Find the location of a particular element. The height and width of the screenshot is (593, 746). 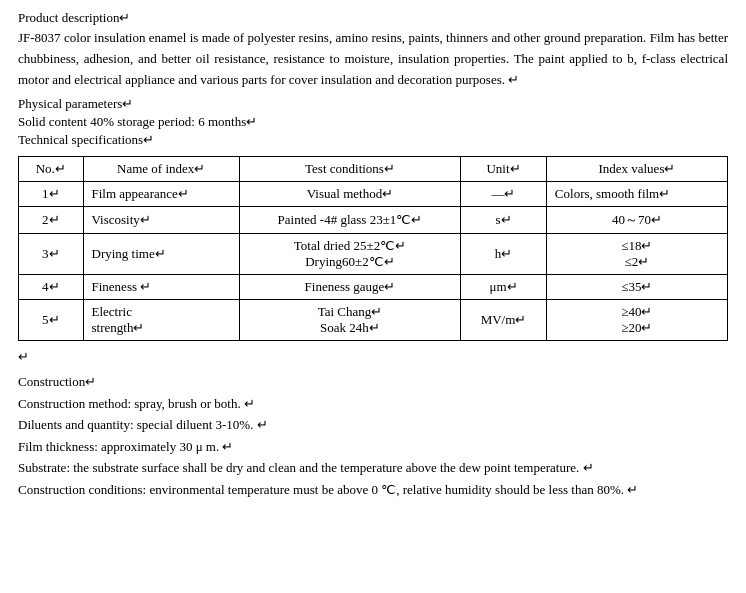

col-header-values: Index values↵ is located at coordinates (636, 170).